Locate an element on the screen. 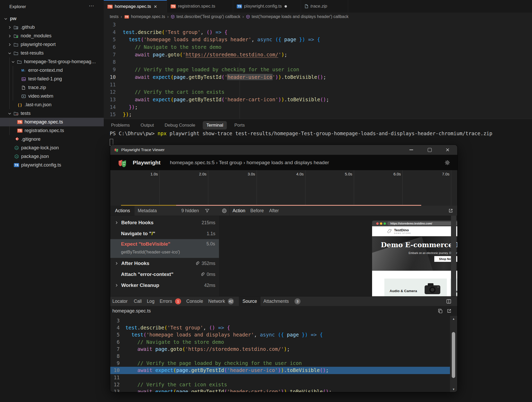 The width and height of the screenshot is (532, 402). modified-dot-icon is located at coordinates (286, 6).